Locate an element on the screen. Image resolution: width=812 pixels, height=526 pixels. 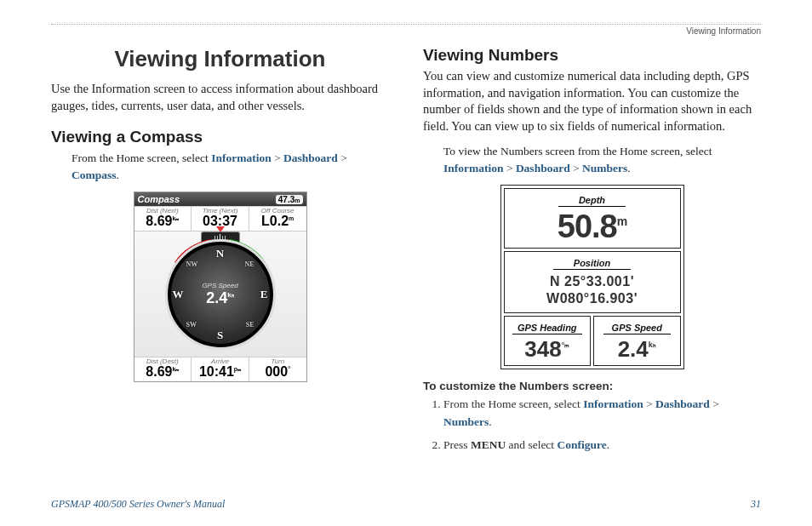
text: To view the Numbers screen from the Home… is located at coordinates (577, 152).